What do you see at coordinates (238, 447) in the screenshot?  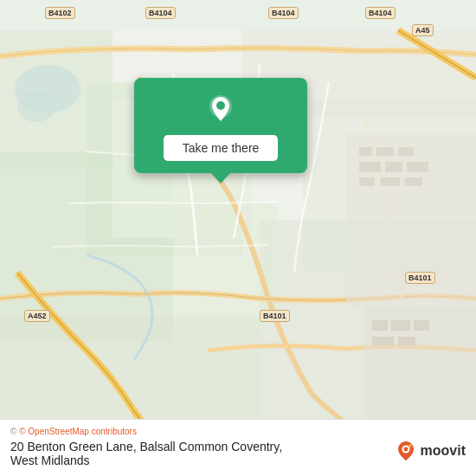 I see `bottom-bar: © © OpenStreetMap contributors 20 Benton…` at bounding box center [238, 447].